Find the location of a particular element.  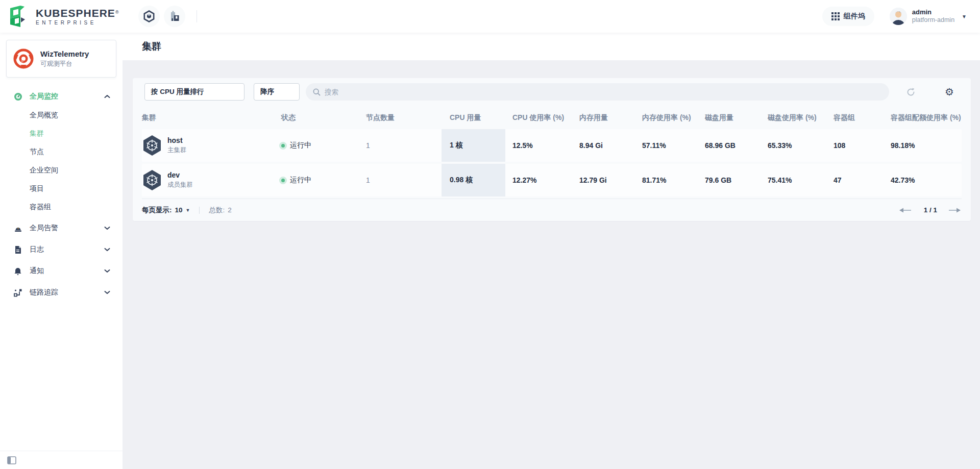

disk-rate: 75.41% is located at coordinates (793, 180).